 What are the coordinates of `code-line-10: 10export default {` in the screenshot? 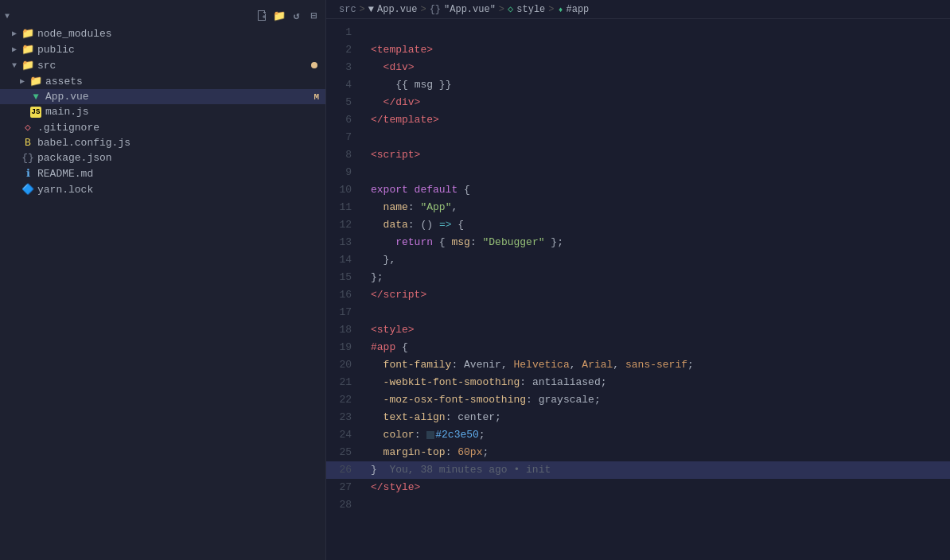 It's located at (638, 190).